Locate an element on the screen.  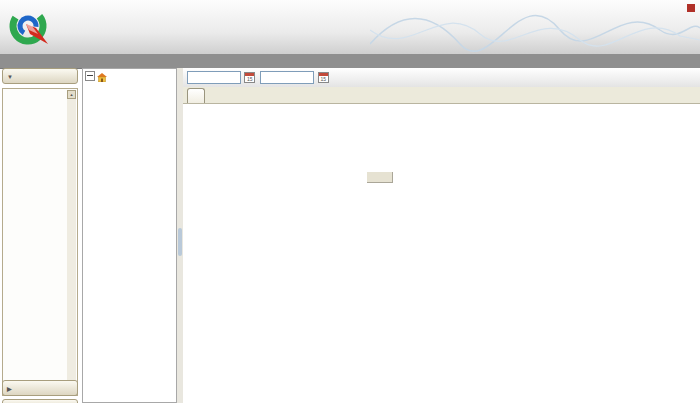
accordion-header-test-query: ▼ is located at coordinates (40, 76).